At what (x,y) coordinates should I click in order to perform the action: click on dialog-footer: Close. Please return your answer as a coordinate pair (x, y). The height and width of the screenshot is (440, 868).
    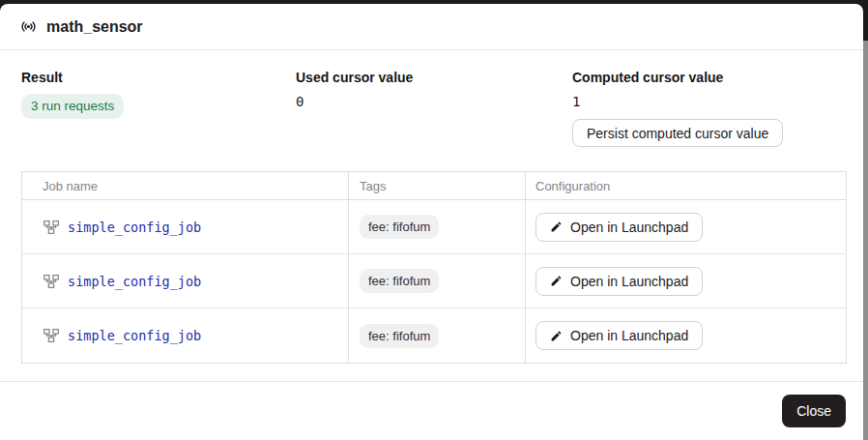
    Looking at the image, I should click on (431, 410).